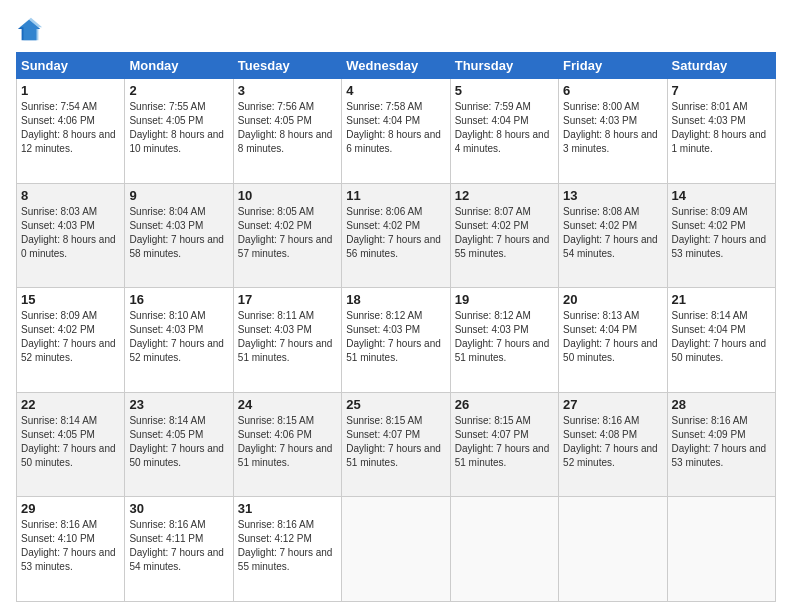 This screenshot has height=612, width=792. I want to click on calendar-cell: 13Sunrise: 8:08 AMSunset: 4:02 PMDayligh…, so click(613, 236).